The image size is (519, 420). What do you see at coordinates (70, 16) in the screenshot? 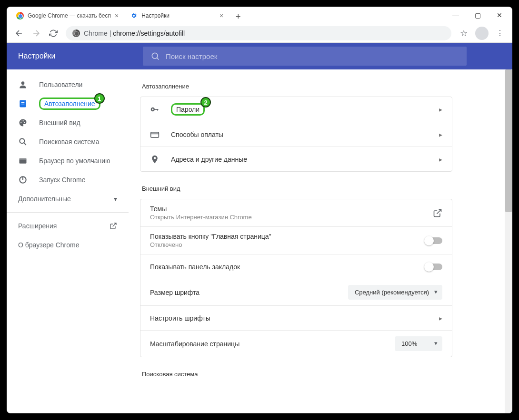
I see `tab-label: Google Chrome — скачать бесп` at bounding box center [70, 16].